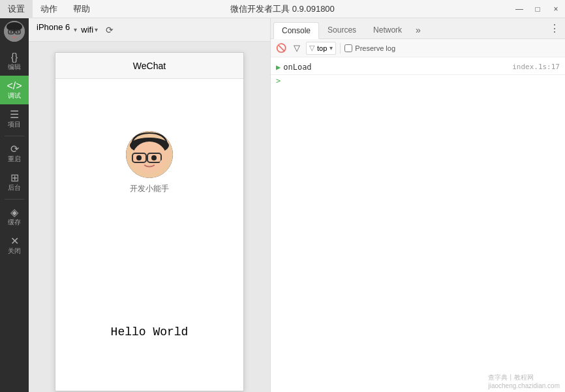  What do you see at coordinates (418, 29) in the screenshot?
I see `devtools-tabs: Console Sources Network » ⋮` at bounding box center [418, 29].